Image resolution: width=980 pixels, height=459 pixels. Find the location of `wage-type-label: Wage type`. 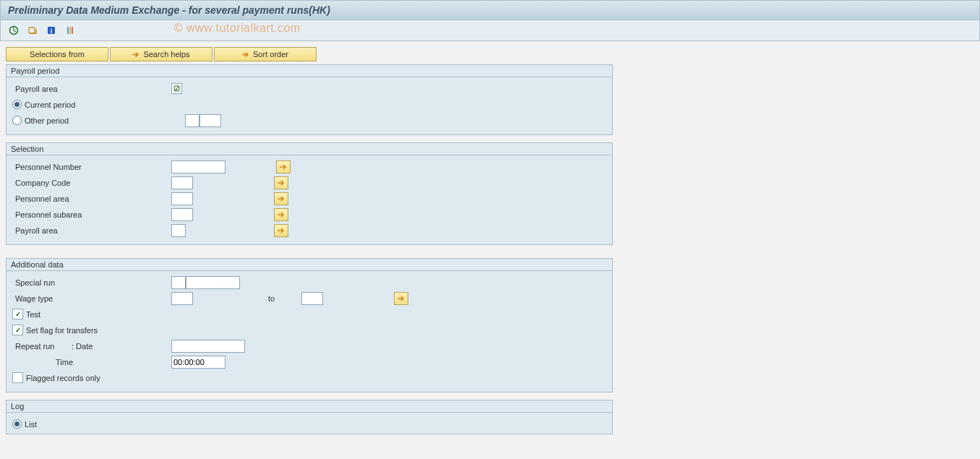

wage-type-label: Wage type is located at coordinates (92, 299).